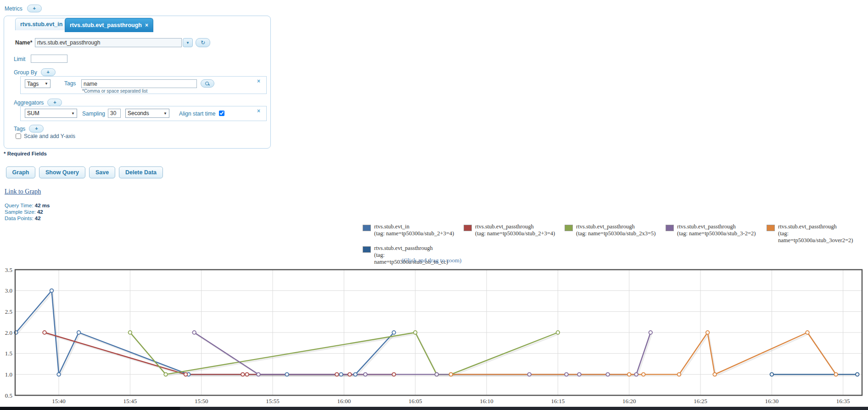  Describe the element at coordinates (33, 84) in the screenshot. I see `group-by-type-value: Tags` at that location.